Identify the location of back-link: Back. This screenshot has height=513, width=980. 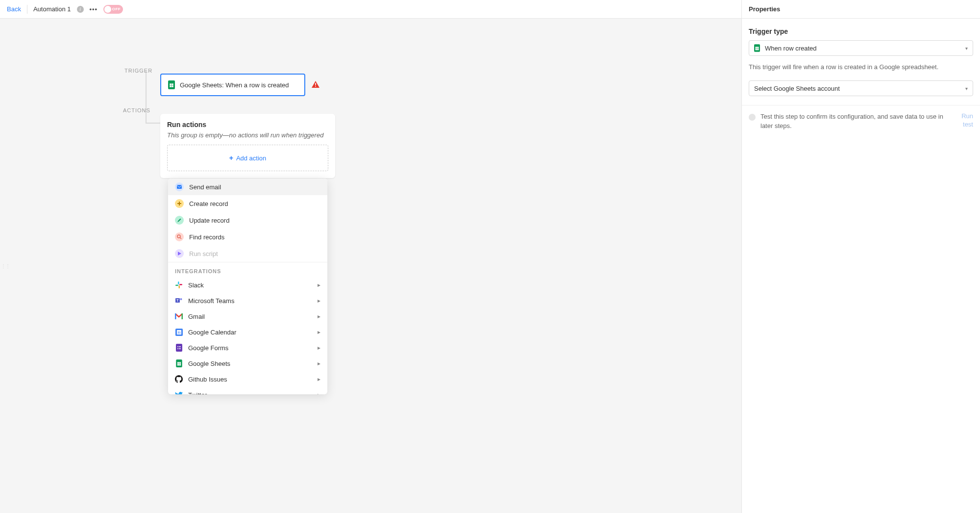
(14, 9).